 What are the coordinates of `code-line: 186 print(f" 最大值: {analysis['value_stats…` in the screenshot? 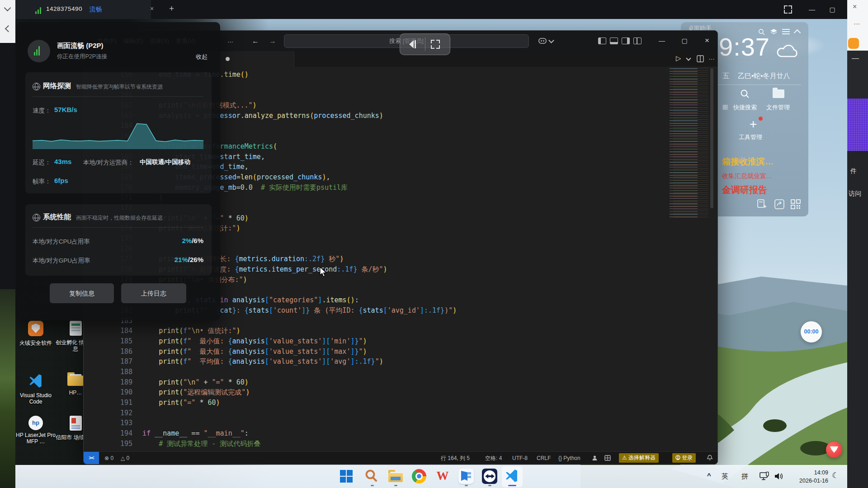 It's located at (385, 352).